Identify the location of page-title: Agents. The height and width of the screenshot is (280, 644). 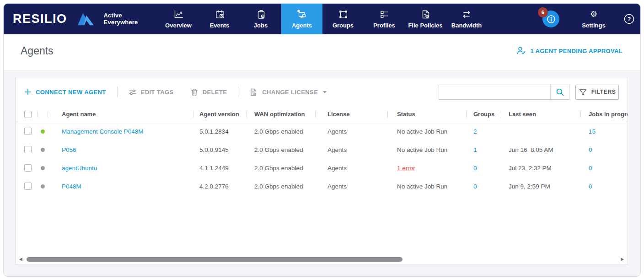
(37, 51).